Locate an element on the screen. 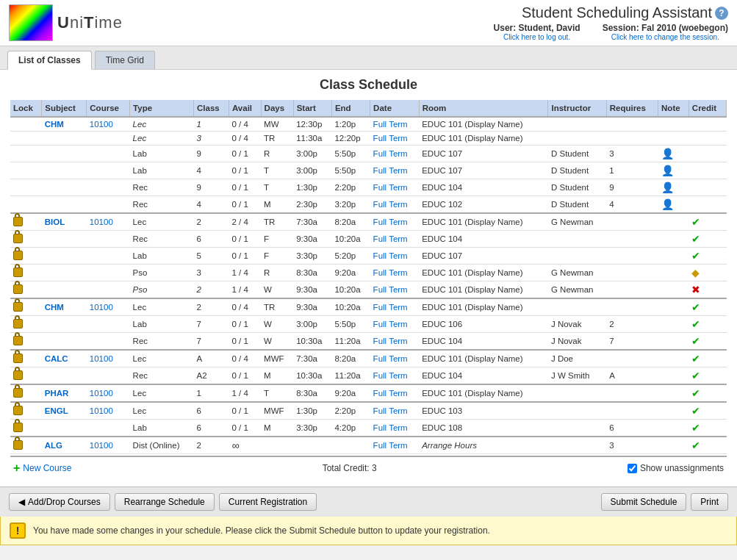 The image size is (737, 560). subject-link: PHAR is located at coordinates (57, 393).